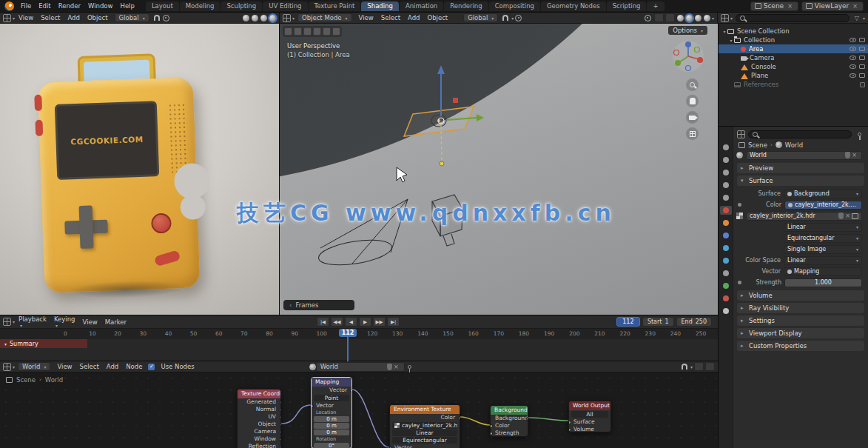  I want to click on scene-selector: Scene ×, so click(774, 6).